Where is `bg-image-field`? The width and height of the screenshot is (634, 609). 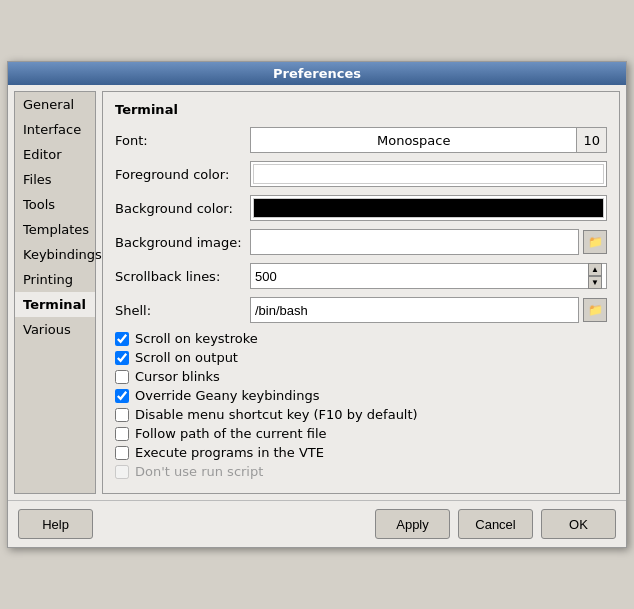 bg-image-field is located at coordinates (414, 242).